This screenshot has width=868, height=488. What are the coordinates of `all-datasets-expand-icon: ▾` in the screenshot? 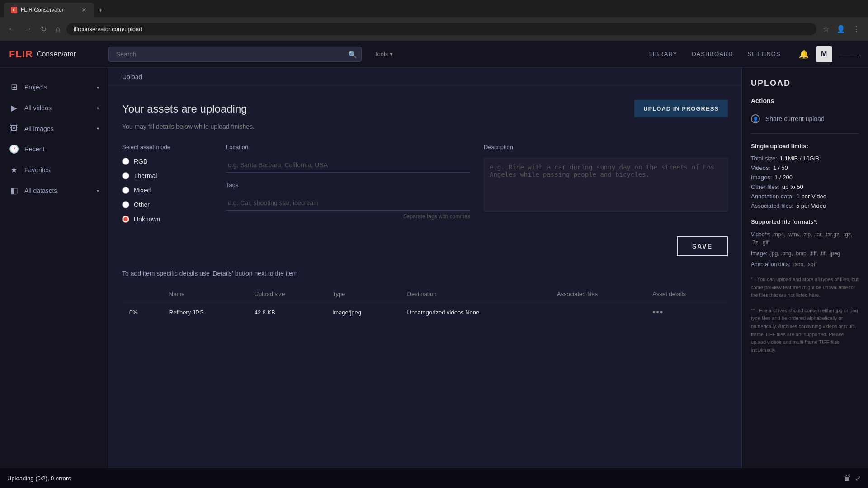 It's located at (98, 191).